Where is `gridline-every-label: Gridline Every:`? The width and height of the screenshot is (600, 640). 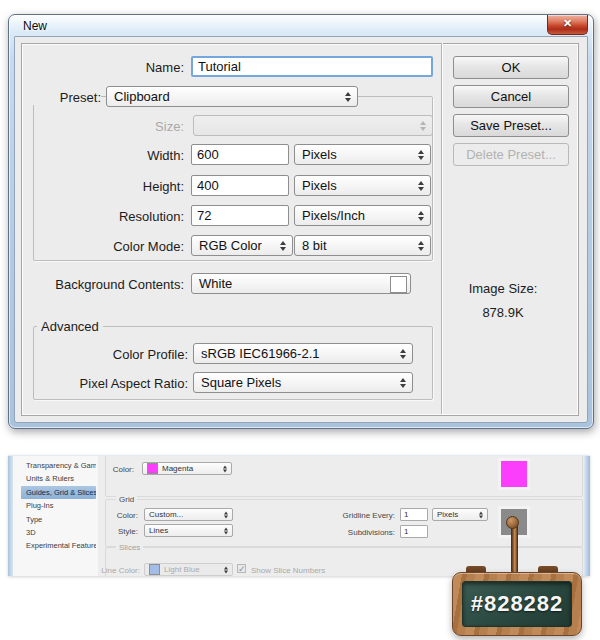 gridline-every-label: Gridline Every: is located at coordinates (344, 516).